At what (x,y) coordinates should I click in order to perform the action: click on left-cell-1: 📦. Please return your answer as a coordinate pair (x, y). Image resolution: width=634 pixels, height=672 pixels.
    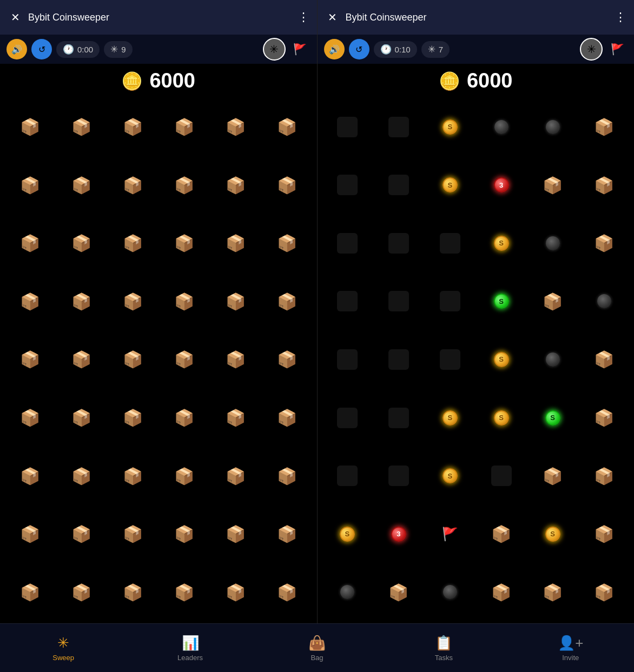
    Looking at the image, I should click on (81, 127).